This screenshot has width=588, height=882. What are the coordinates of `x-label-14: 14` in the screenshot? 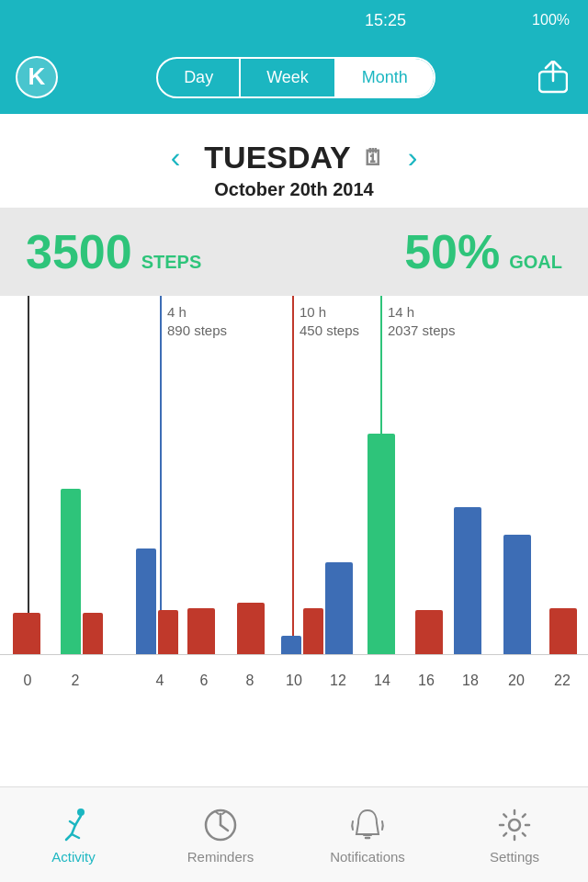 It's located at (382, 681).